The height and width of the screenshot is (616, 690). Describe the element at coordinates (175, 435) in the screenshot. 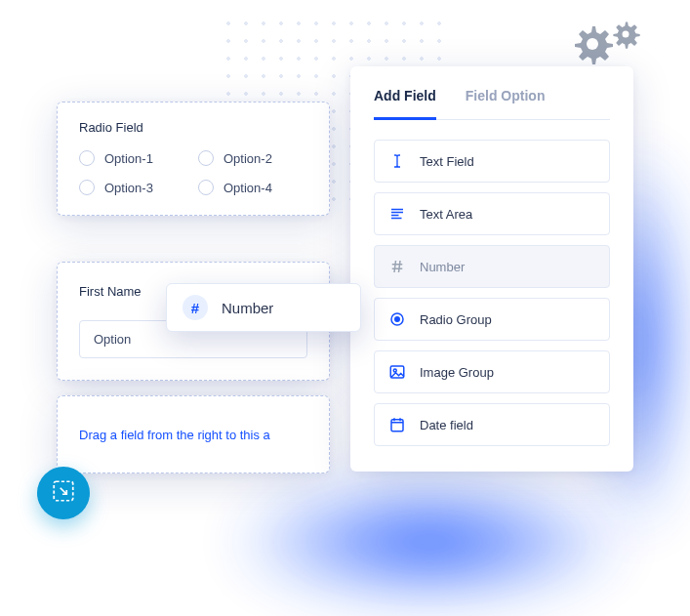

I see `dropzone-text: Drag a field from the right to this a` at that location.